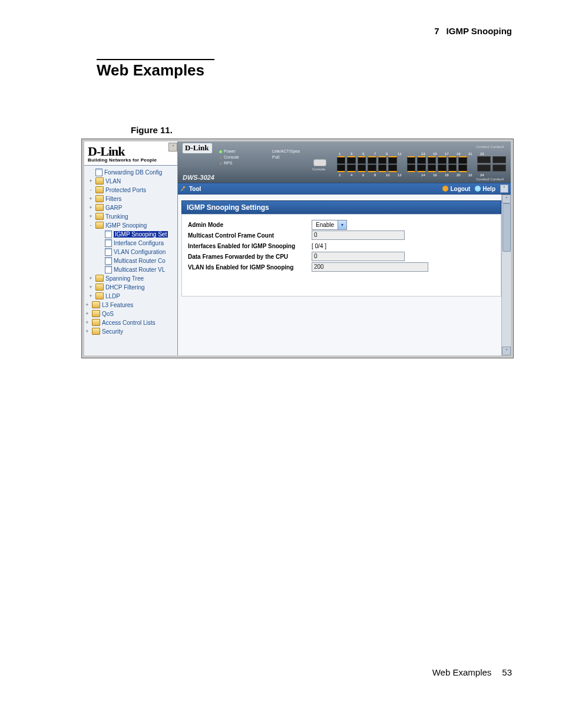  I want to click on nav-item: +QoS, so click(131, 314).